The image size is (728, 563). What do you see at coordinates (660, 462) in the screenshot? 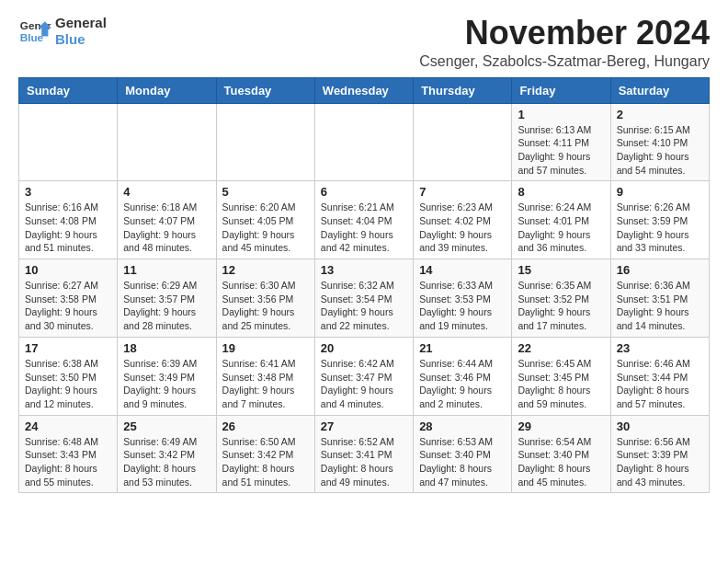
I see `day-info: Sunrise: 6:56 AM Sunset: 3:39 PM Dayligh…` at bounding box center [660, 462].